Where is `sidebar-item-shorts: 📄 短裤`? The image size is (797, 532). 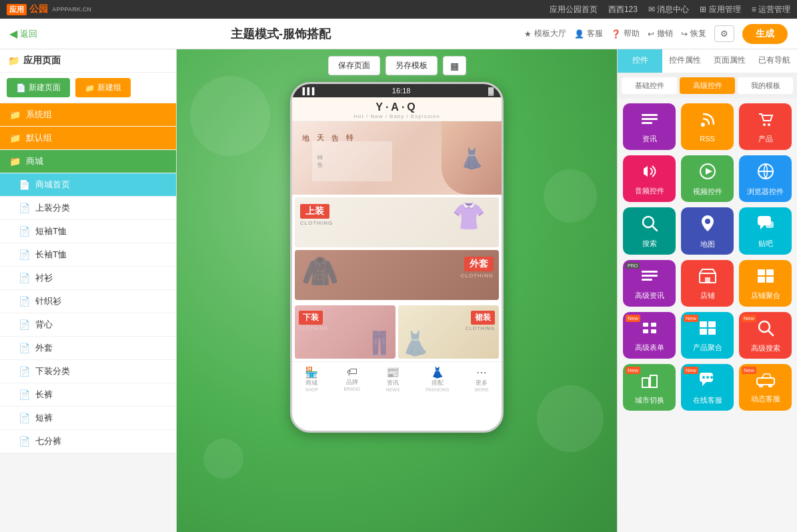
sidebar-item-shorts: 📄 短裤 is located at coordinates (88, 419).